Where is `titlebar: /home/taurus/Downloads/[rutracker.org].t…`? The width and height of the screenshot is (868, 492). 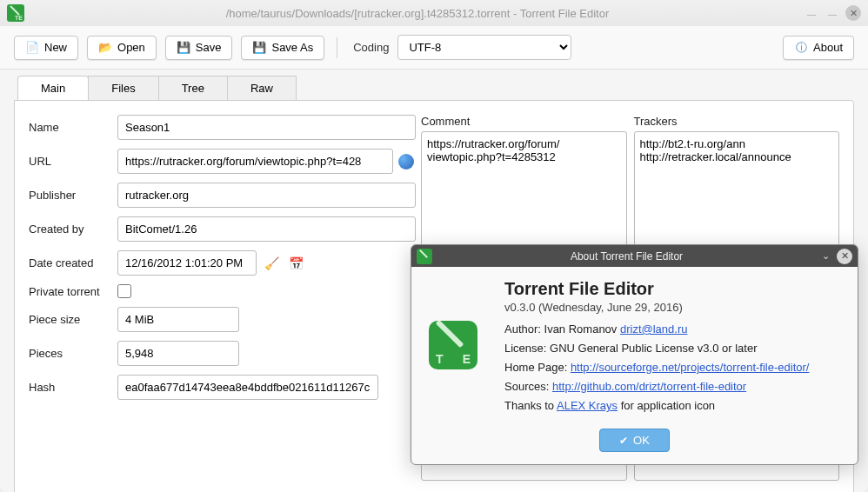
titlebar: /home/taurus/Downloads/[rutracker.org].t… is located at coordinates (434, 13).